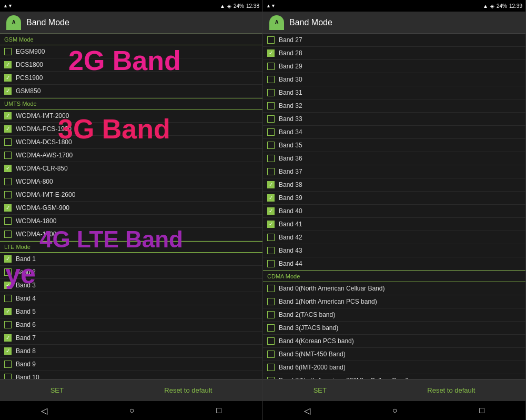  What do you see at coordinates (394, 66) in the screenshot?
I see `band-item: Band 29` at bounding box center [394, 66].